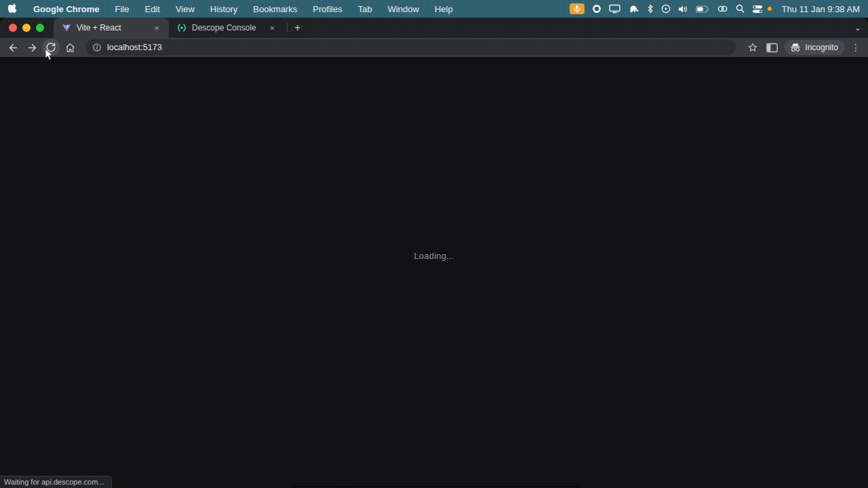 The image size is (868, 488). What do you see at coordinates (436, 487) in the screenshot?
I see `dock-hint-line` at bounding box center [436, 487].